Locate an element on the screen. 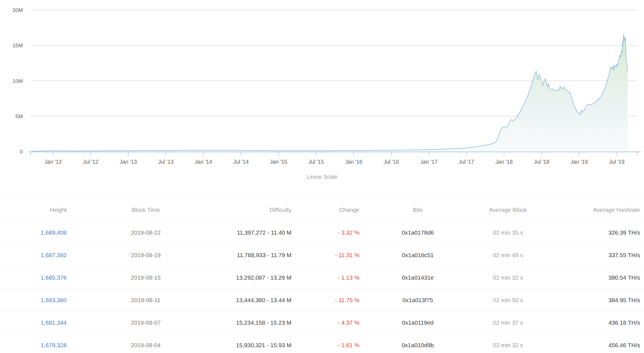  avg-block-cell: 02 min 49 s is located at coordinates (508, 255).